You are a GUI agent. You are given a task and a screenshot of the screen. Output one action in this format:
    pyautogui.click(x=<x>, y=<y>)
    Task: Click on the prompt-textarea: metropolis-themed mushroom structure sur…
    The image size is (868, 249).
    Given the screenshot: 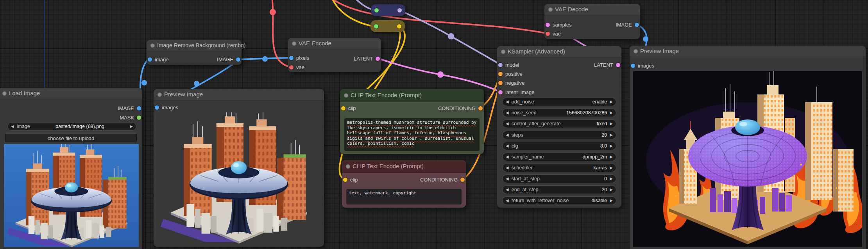 What is the action you would take?
    pyautogui.click(x=412, y=135)
    